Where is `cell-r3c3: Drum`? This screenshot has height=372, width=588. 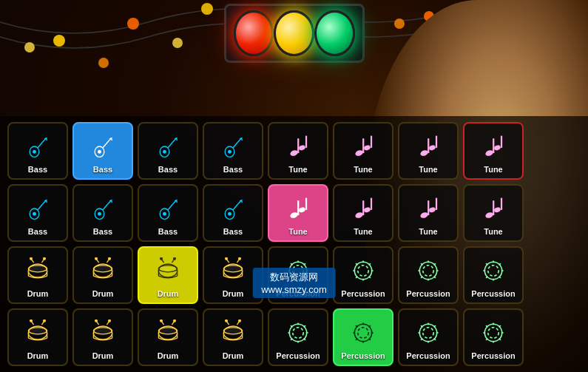 cell-r3c3: Drum is located at coordinates (168, 275).